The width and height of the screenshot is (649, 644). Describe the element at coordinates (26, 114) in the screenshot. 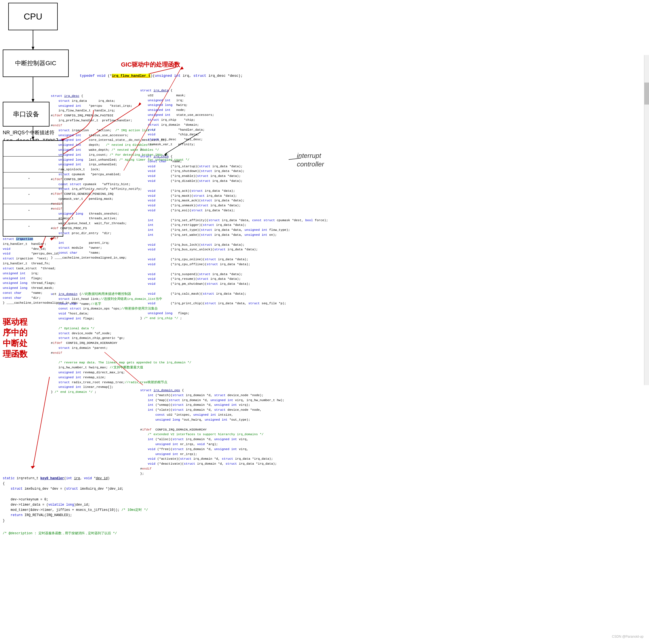

I see `serial-box: 串口设备` at that location.